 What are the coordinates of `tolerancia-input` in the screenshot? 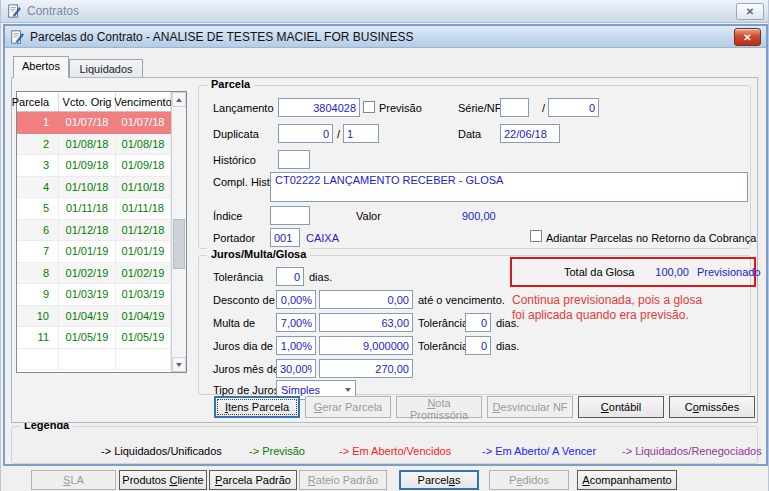 It's located at (290, 276).